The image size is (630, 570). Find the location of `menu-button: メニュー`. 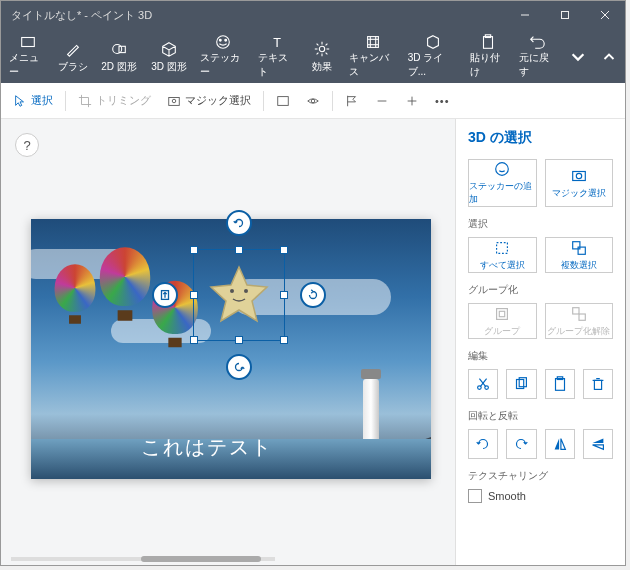

menu-button: メニュー is located at coordinates (28, 56).